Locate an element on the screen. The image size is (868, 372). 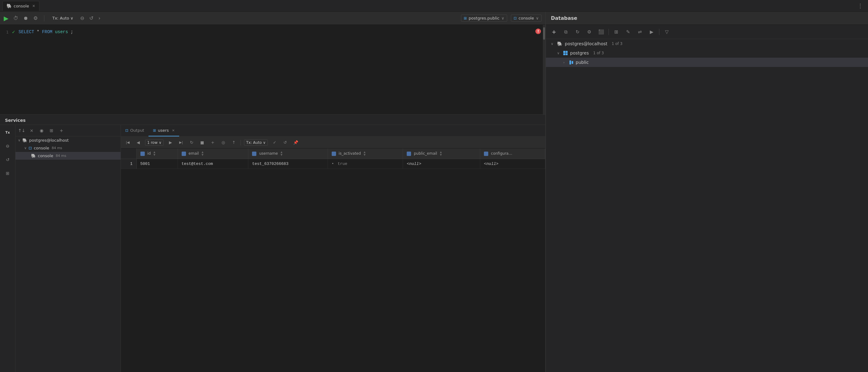
tab-more-menu: ⋮ is located at coordinates (862, 6).